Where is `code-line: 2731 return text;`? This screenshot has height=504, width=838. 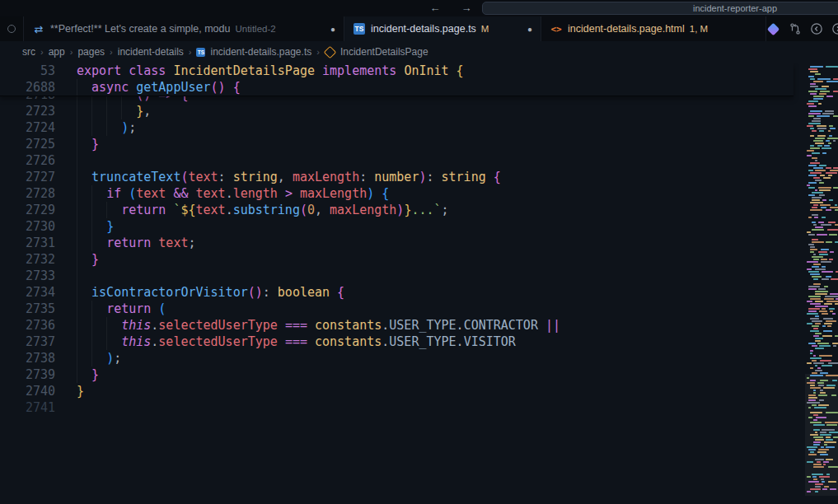
code-line: 2731 return text; is located at coordinates (397, 243).